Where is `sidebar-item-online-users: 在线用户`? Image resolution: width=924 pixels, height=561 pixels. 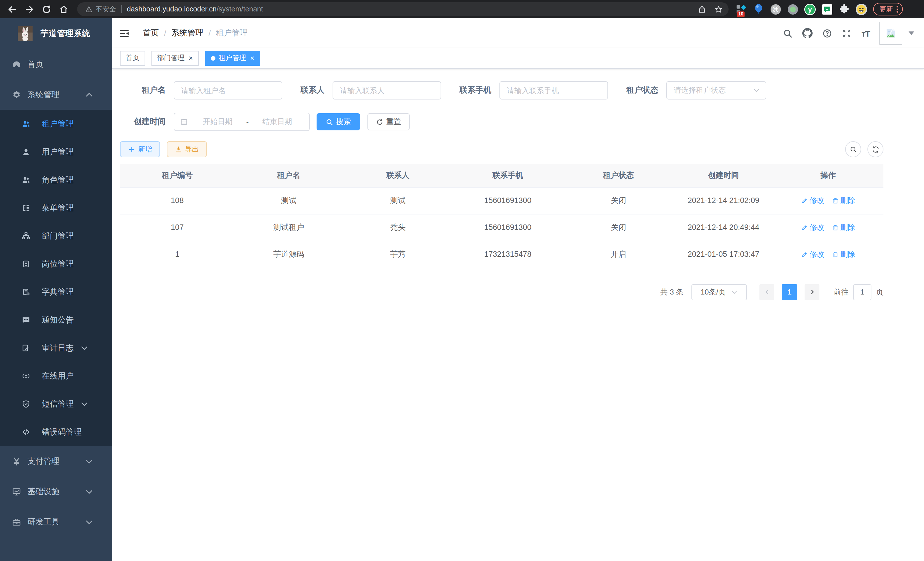
sidebar-item-online-users: 在线用户 is located at coordinates (56, 376).